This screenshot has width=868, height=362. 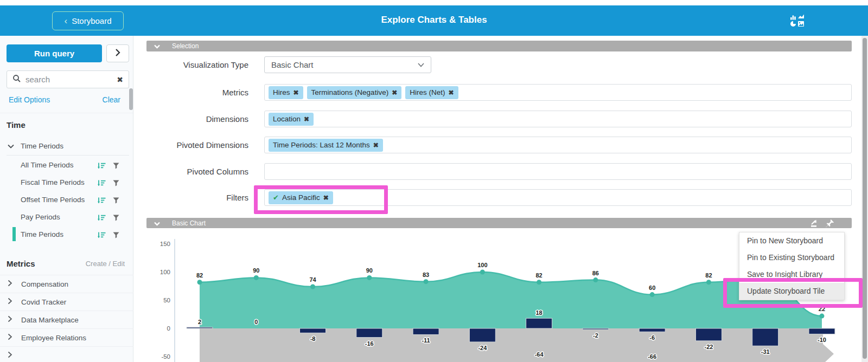 What do you see at coordinates (69, 79) in the screenshot?
I see `search-input` at bounding box center [69, 79].